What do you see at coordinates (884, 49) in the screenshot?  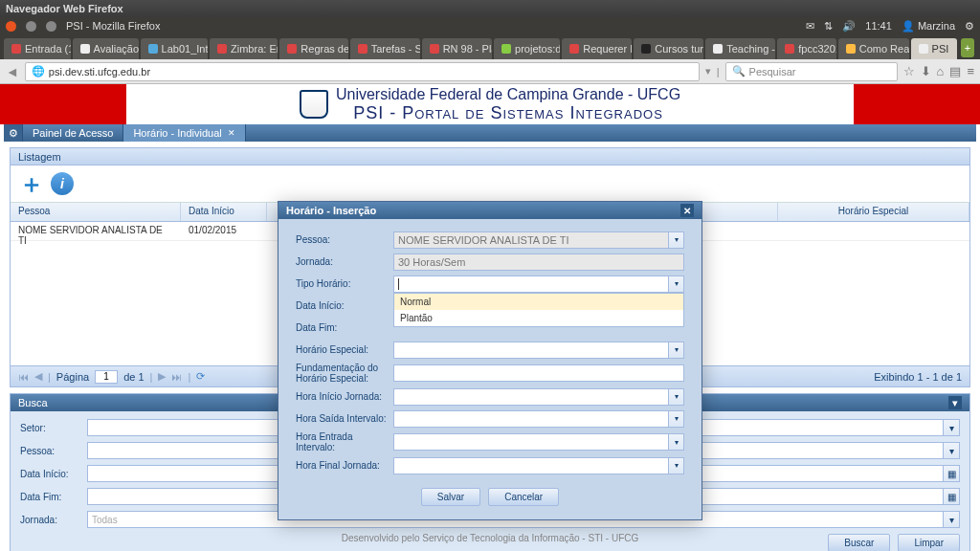 I see `tab-label: Como Reali…` at bounding box center [884, 49].